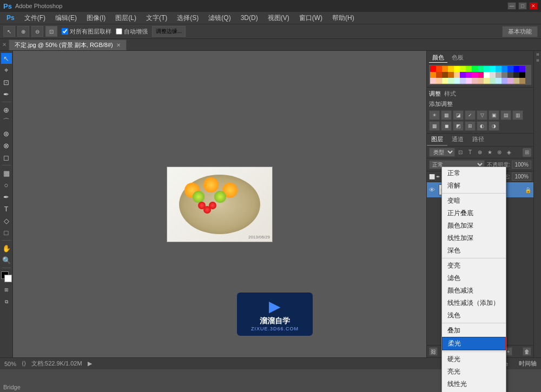  I want to click on tool-selection: ↖, so click(6, 58).